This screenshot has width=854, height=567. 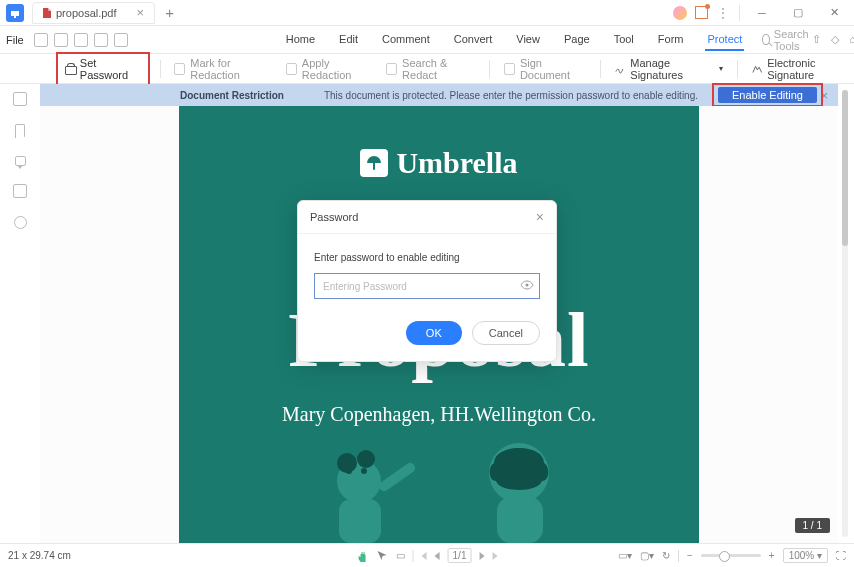 I want to click on mark-redaction-button: Mark for Redaction, so click(x=223, y=69).